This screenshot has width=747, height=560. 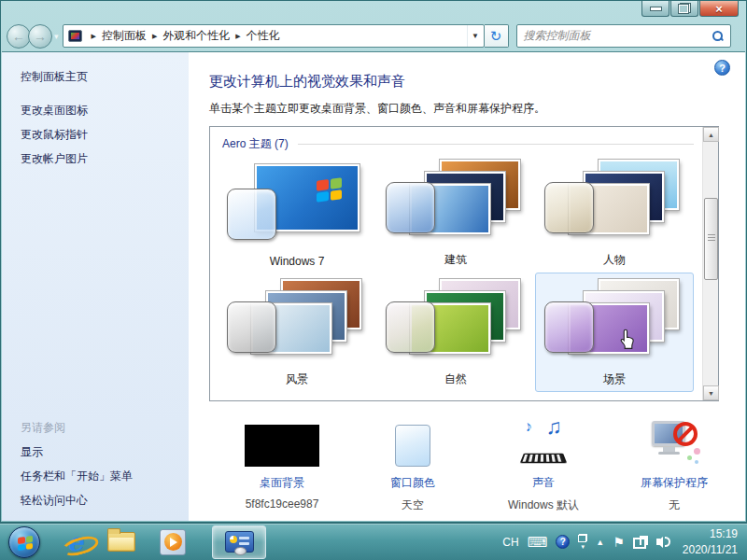 I want to click on restore-button, so click(x=684, y=9).